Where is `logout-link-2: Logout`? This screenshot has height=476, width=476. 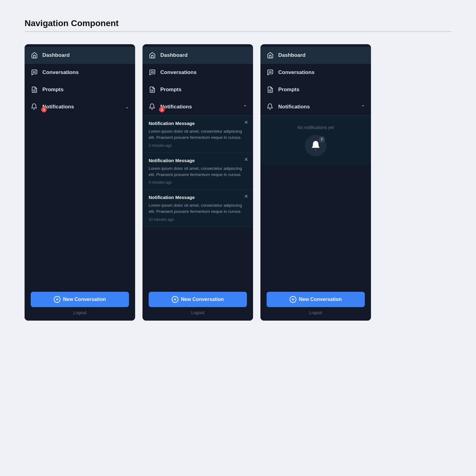 logout-link-2: Logout is located at coordinates (198, 313).